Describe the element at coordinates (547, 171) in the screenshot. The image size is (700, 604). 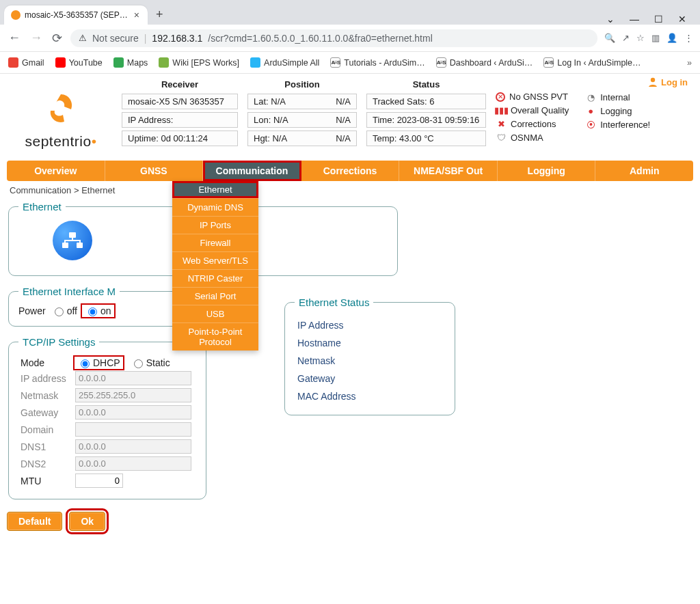
I see `nav-logging: Logging` at that location.